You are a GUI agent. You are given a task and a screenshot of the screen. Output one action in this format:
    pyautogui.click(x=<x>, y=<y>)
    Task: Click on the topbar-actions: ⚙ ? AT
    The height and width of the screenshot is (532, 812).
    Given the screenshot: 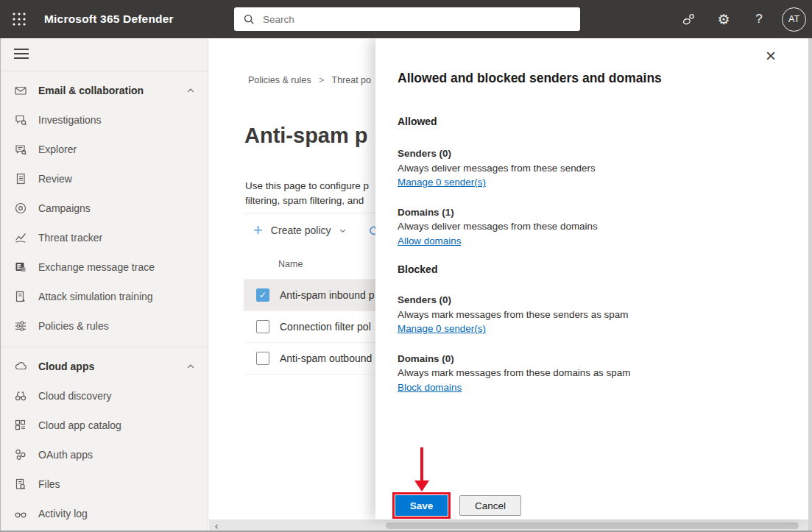 What is the action you would take?
    pyautogui.click(x=741, y=19)
    